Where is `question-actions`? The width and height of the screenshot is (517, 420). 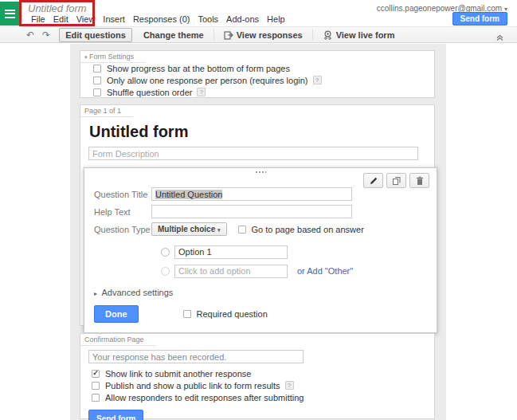
question-actions is located at coordinates (397, 180).